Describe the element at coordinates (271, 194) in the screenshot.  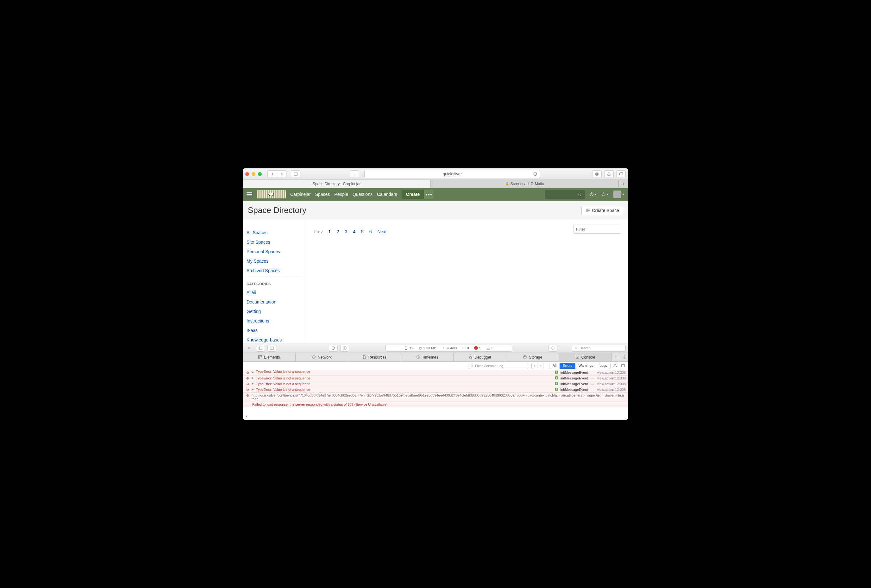
I see `app-logo` at that location.